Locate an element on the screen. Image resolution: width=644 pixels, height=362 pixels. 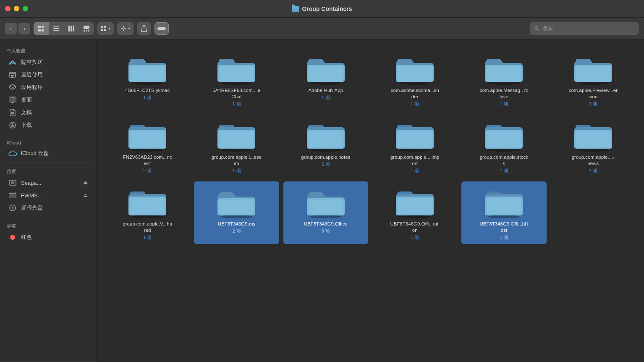
icloud-icon is located at coordinates (13, 153).